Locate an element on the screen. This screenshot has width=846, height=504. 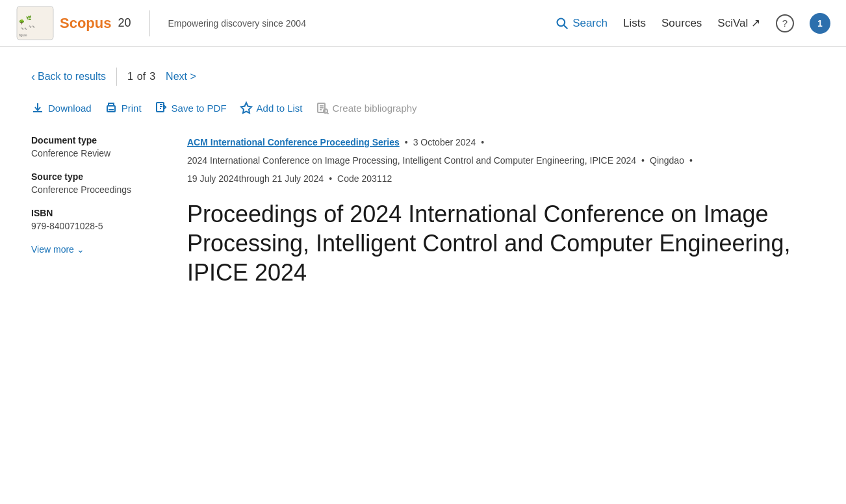
download-button: Download is located at coordinates (61, 108).